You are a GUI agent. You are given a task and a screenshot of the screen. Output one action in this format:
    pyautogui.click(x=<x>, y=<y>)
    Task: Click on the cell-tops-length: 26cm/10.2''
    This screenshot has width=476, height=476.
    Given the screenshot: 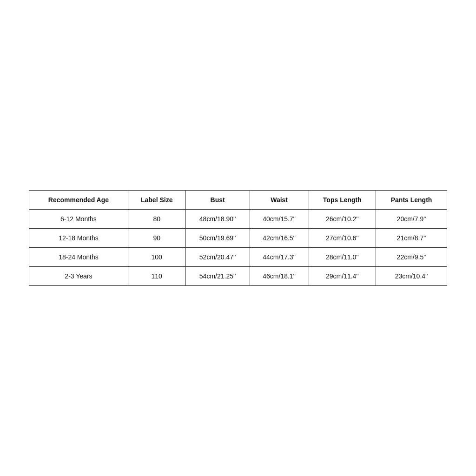 What is the action you would take?
    pyautogui.click(x=342, y=219)
    